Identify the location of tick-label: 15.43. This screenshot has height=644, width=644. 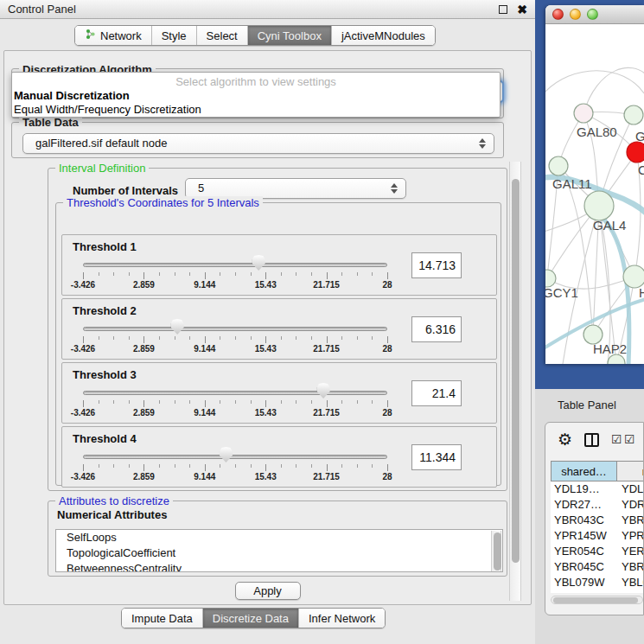
(265, 285).